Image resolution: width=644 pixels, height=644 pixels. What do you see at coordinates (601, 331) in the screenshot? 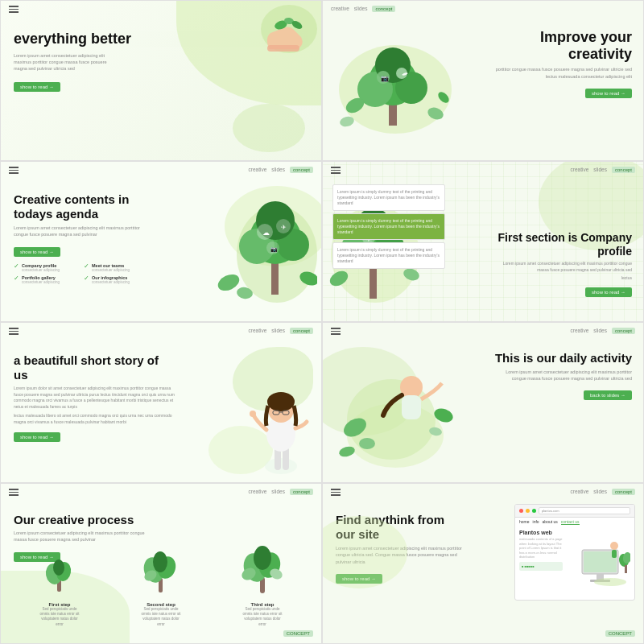
I see `nav-slides-6: slides` at bounding box center [601, 331].